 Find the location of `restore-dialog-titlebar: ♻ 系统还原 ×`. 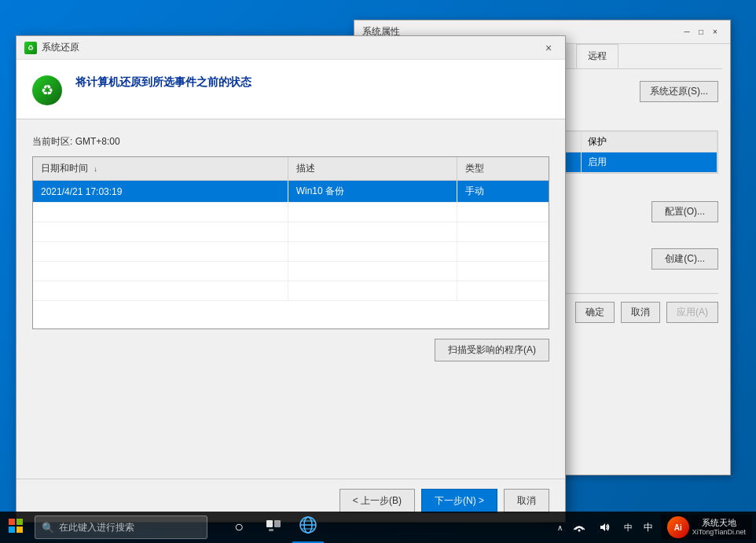

restore-dialog-titlebar: ♻ 系统还原 × is located at coordinates (291, 48).